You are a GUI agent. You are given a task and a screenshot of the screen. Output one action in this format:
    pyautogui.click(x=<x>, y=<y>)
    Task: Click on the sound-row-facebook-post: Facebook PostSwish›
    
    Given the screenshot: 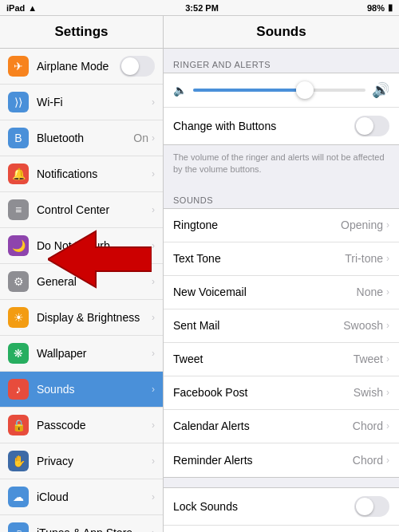 What is the action you would take?
    pyautogui.click(x=281, y=393)
    